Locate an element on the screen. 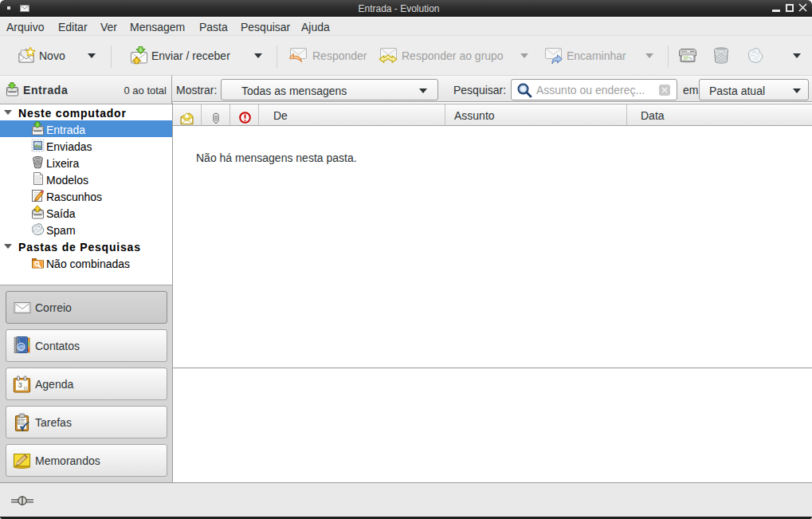 Image resolution: width=812 pixels, height=519 pixels. svg-text: 3 is located at coordinates (21, 385).